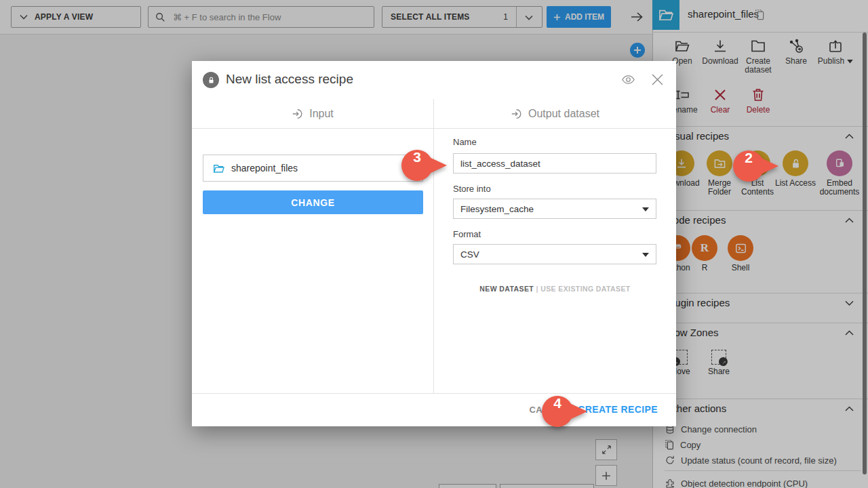 This screenshot has height=488, width=868. Describe the element at coordinates (313, 202) in the screenshot. I see `change-input-button: CHANGE` at that location.